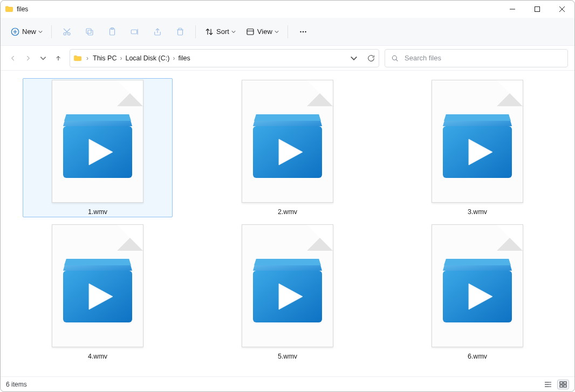 This screenshot has height=392, width=575. I want to click on up-button, so click(58, 58).